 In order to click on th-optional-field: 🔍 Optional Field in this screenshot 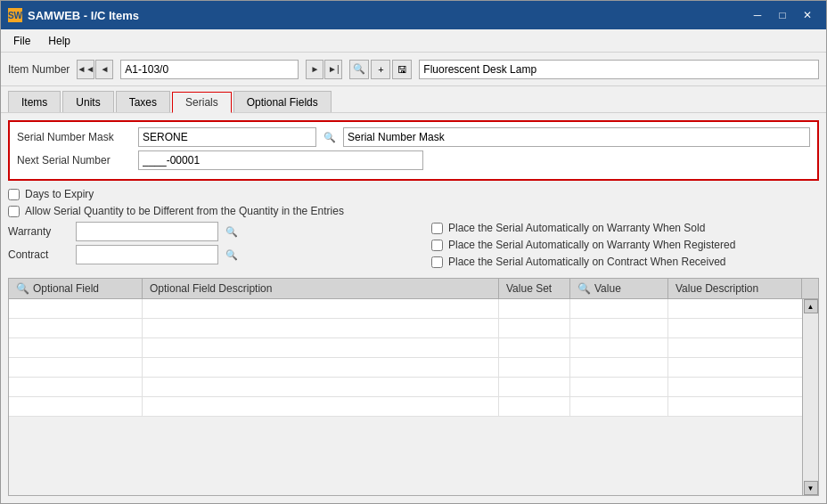, I will do `click(76, 289)`.